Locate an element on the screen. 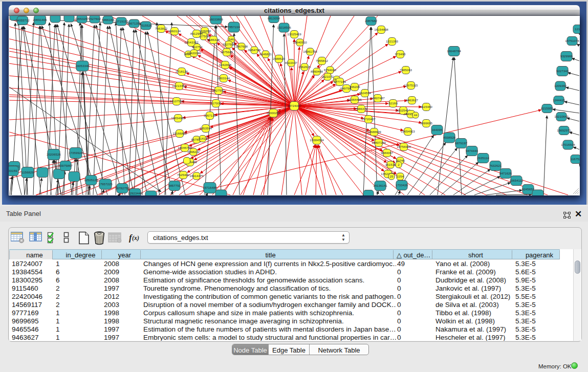  svg-text: 8912954 is located at coordinates (197, 34).